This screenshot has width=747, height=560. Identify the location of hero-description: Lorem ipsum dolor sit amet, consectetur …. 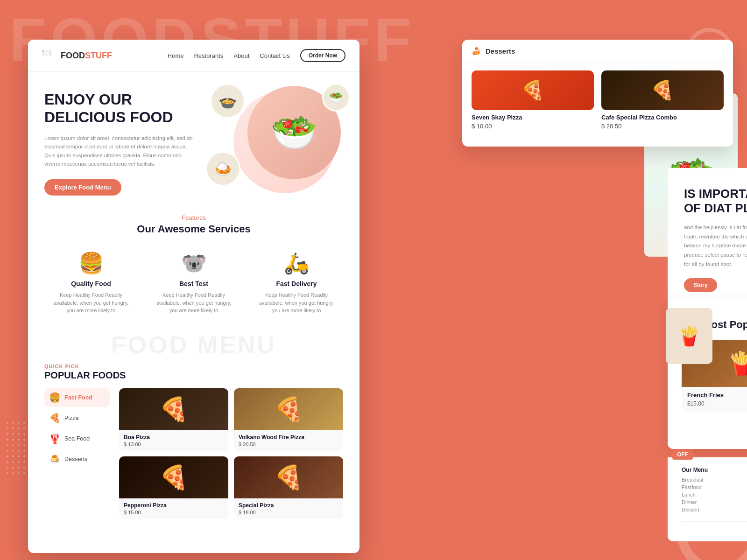
(119, 151).